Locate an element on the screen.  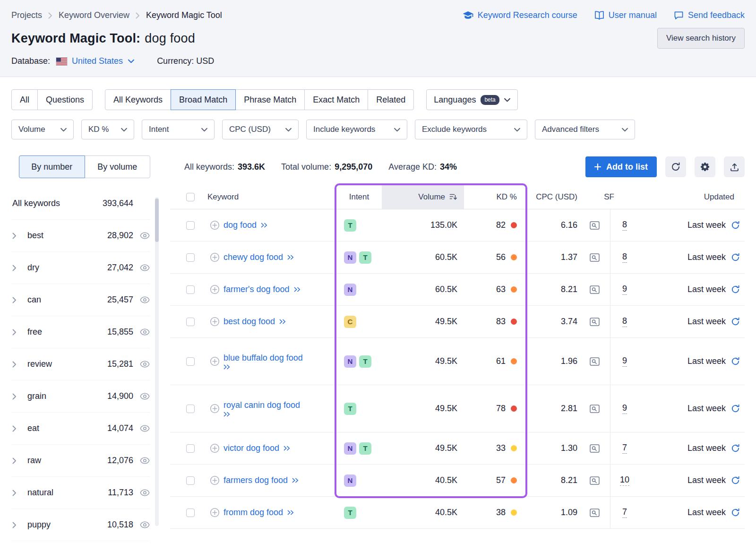
keyword-link: dog food is located at coordinates (240, 225).